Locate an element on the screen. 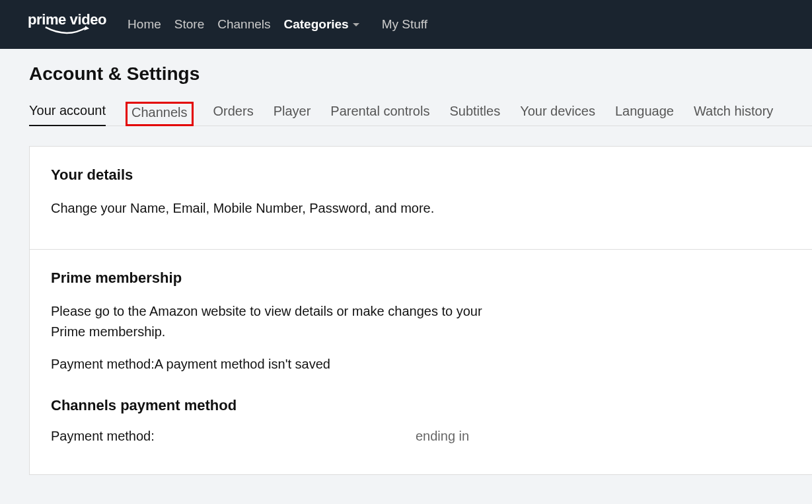 The height and width of the screenshot is (504, 812). tab-watch-history: Watch history is located at coordinates (733, 115).